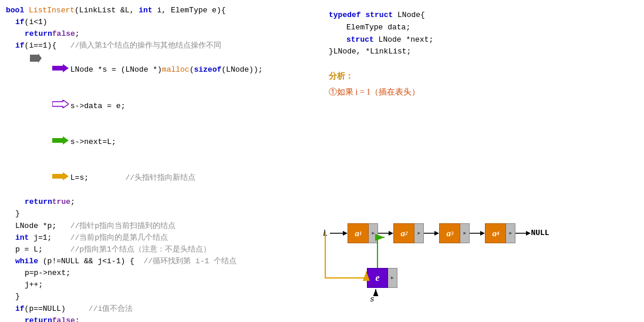  What do you see at coordinates (163, 226) in the screenshot?
I see `code-line-11: LNode *p; //指针p指向当前扫描到的结点` at bounding box center [163, 226].